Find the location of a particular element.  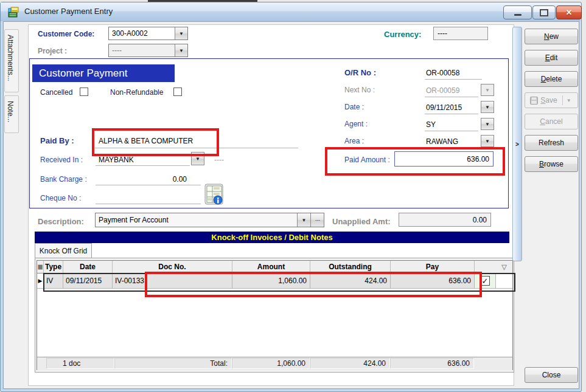

received-in-currency-text: ---- is located at coordinates (219, 160).